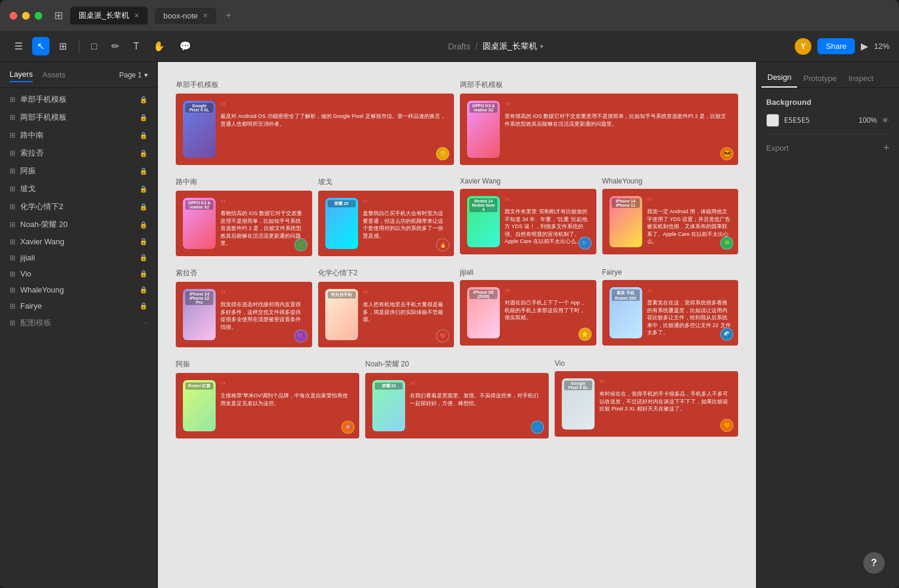  What do you see at coordinates (386, 315) in the screenshot?
I see `card: 华为 扶手机 " 老人把有机地里去手机大量很是最多，周是提供们的实际体验不管最愿…` at bounding box center [386, 315].